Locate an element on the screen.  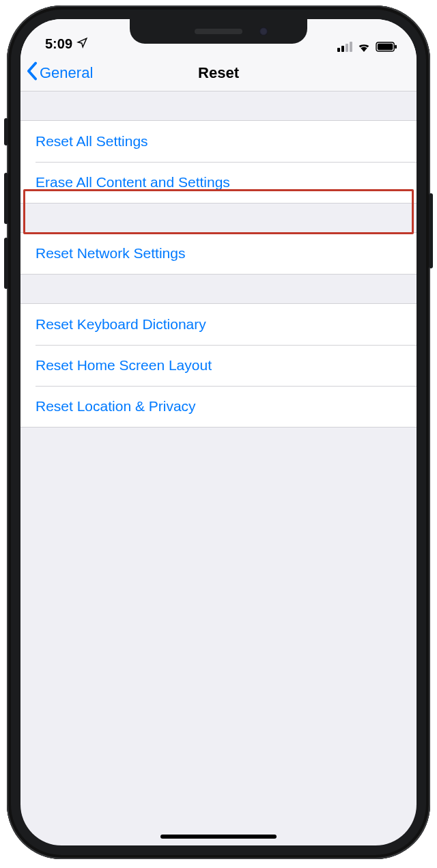
chevron-left-icon is located at coordinates (32, 73).